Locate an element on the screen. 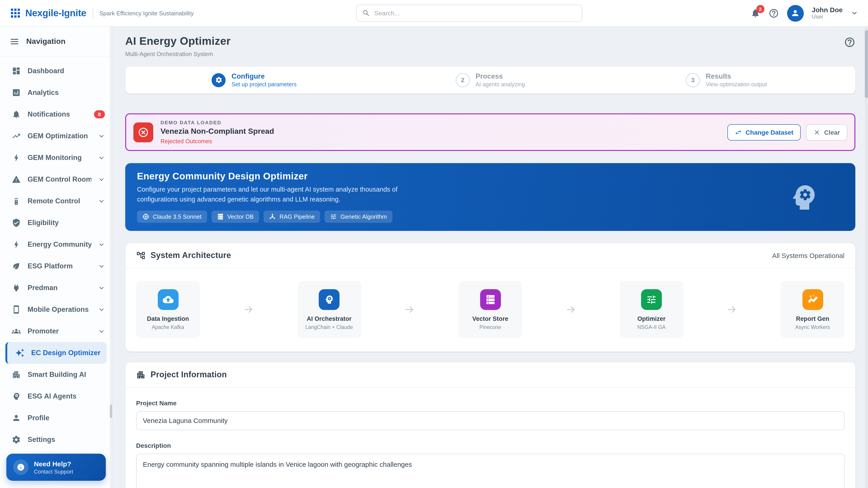 The height and width of the screenshot is (488, 868). chip-label: Claude 3.5 Sonnet is located at coordinates (177, 217).